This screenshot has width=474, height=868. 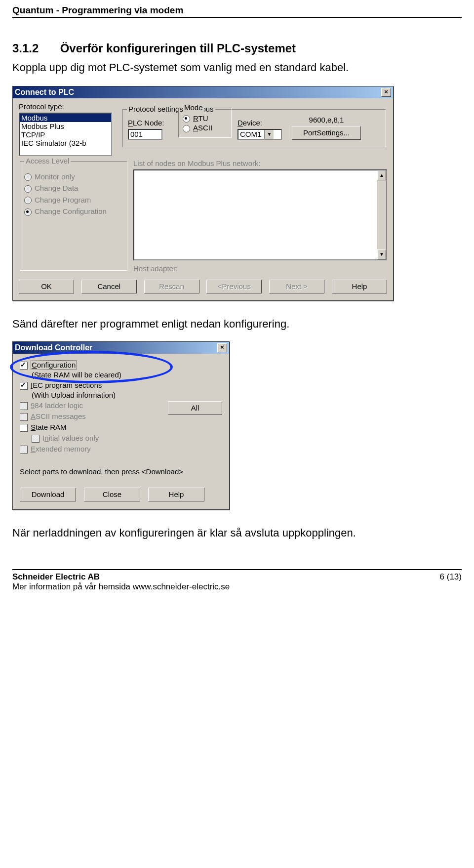 What do you see at coordinates (382, 215) in the screenshot?
I see `scrollbar: ▲ ▼` at bounding box center [382, 215].